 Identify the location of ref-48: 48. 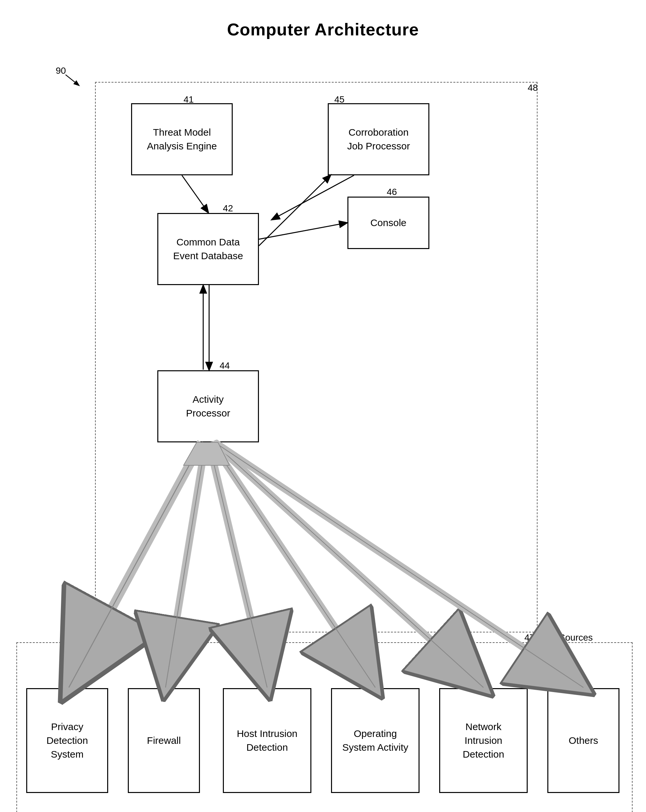
(533, 88).